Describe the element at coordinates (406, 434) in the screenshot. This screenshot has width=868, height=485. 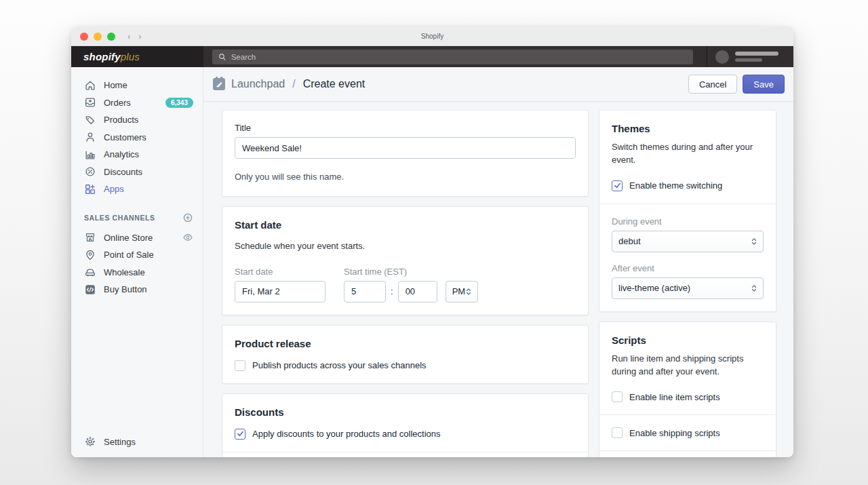
I see `apply-discounts-checkbox-row: Apply discounts to your products and col…` at that location.